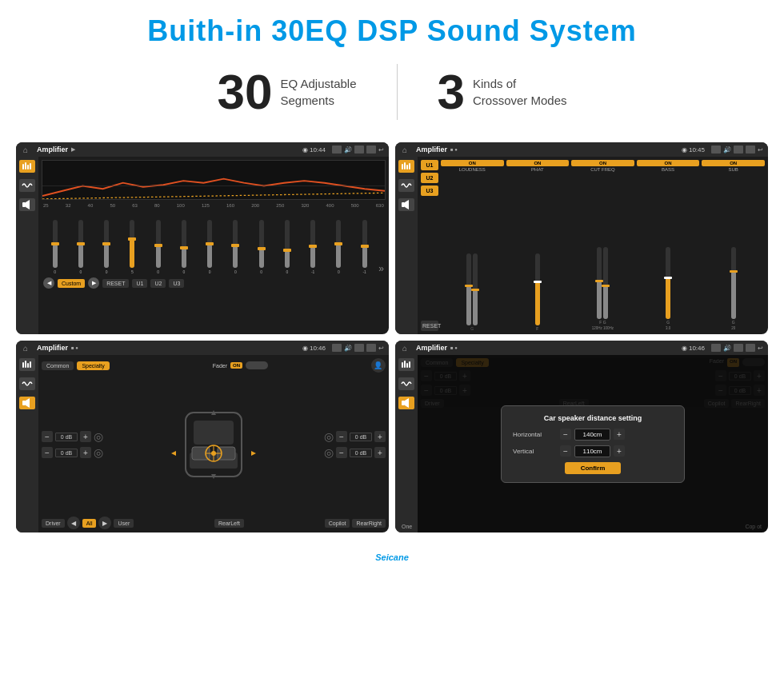  I want to click on right-arrow: ▶, so click(105, 523).